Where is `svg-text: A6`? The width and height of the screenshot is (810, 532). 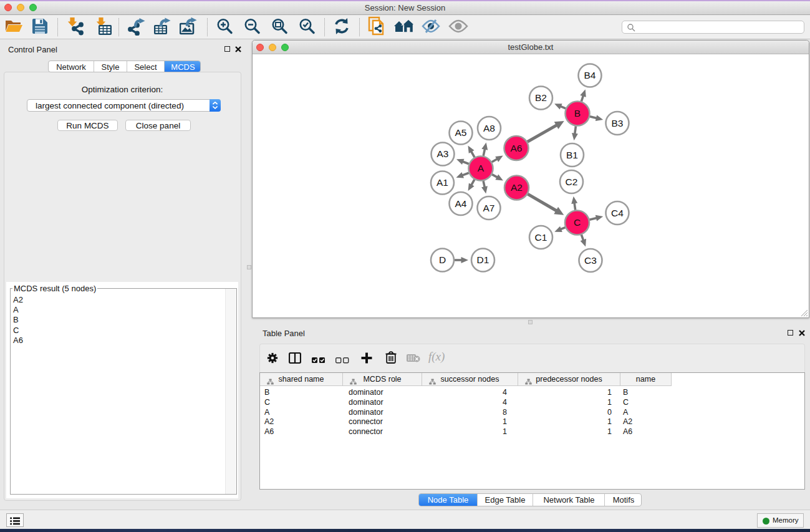 svg-text: A6 is located at coordinates (516, 148).